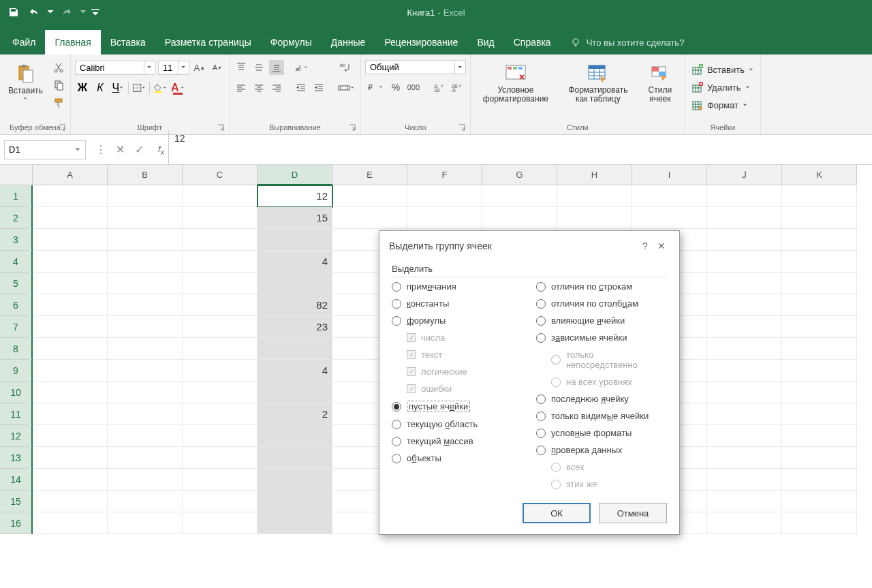 The height and width of the screenshot is (588, 872). I want to click on cell-F1, so click(445, 196).